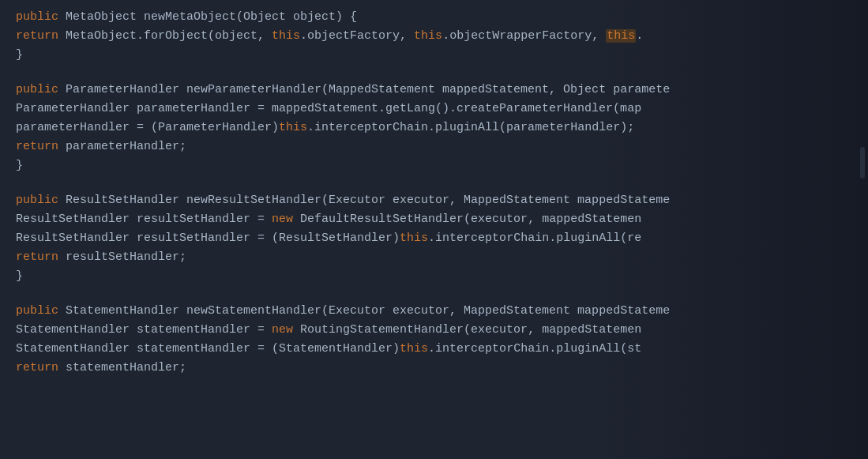 This screenshot has height=459, width=868. Describe the element at coordinates (434, 109) in the screenshot. I see `code-line: ParameterHandler parameterHandler = mapp…` at that location.